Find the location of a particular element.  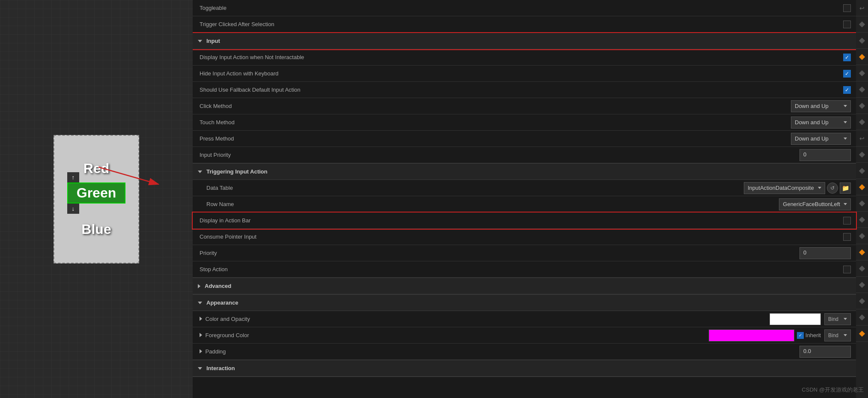

data-table-value: InputActionDataComposite ↺ 📁 is located at coordinates (797, 188).